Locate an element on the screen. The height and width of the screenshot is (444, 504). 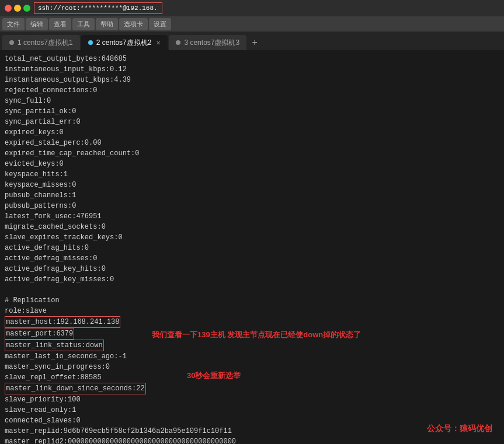
tab-2-dot is located at coordinates (91, 43).